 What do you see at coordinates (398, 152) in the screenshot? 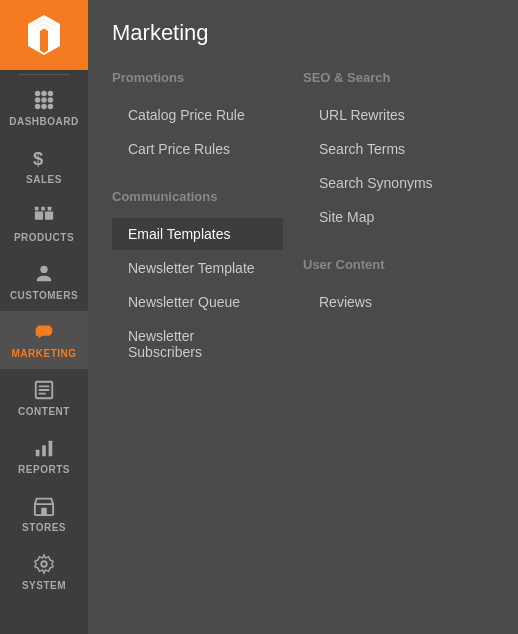
I see `seo-search-section: SEO & Search URL Rewrites Search Terms S…` at bounding box center [398, 152].